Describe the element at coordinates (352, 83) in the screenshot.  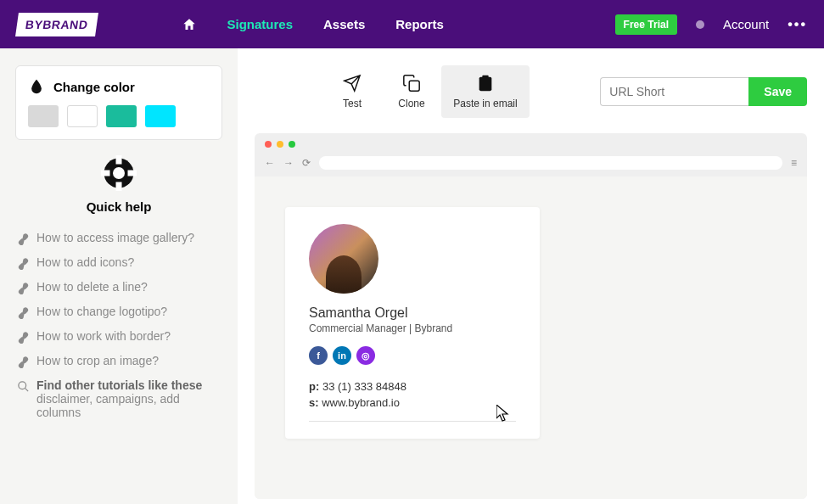
I see `paper-plane-icon` at that location.